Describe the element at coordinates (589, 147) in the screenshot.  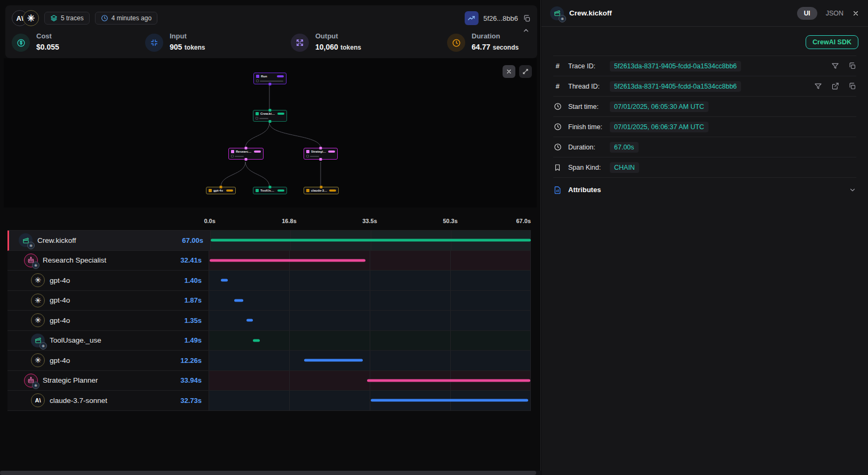
I see `detail-row-label: Duration:` at that location.